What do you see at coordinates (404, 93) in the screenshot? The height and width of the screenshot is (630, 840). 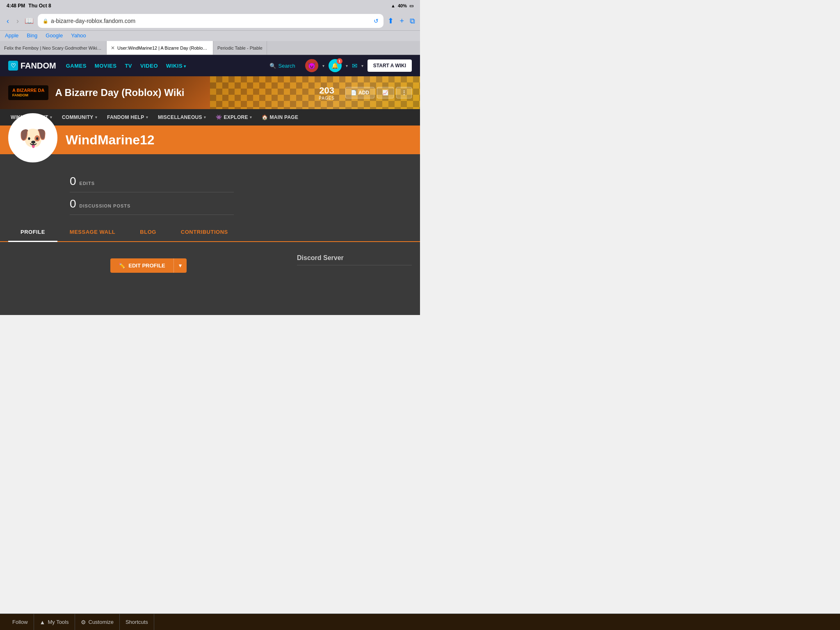 I see `wiki-more-button: ⋮` at bounding box center [404, 93].